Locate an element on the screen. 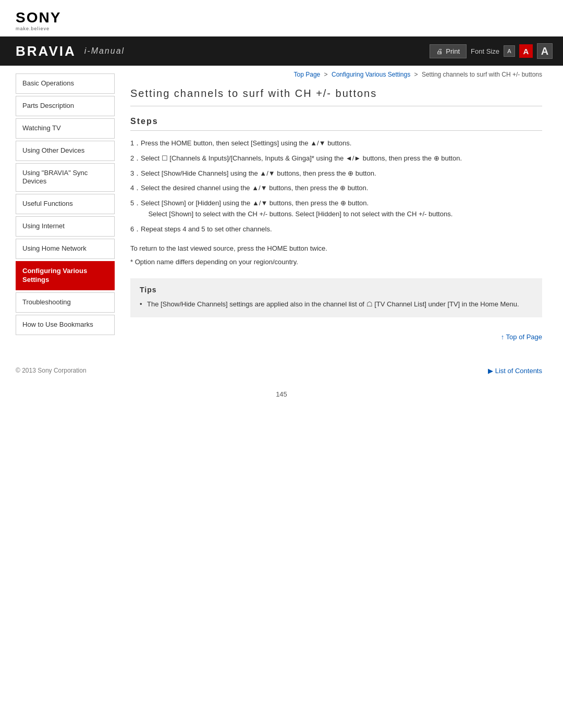 The width and height of the screenshot is (563, 728). breadcrumb-current: Setting channels to surf with CH +/- but… is located at coordinates (482, 75).